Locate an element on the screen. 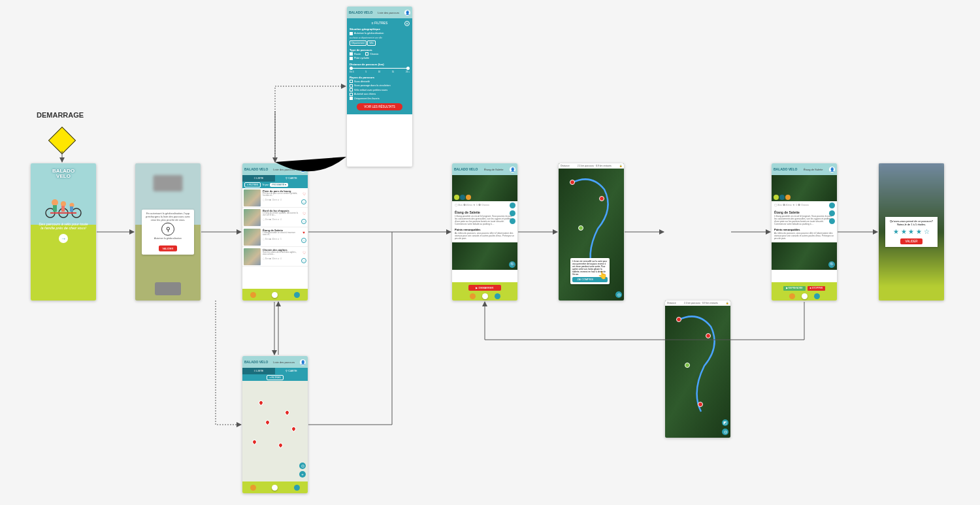 The height and width of the screenshot is (505, 980). geo-modal: En autorisant la géolocalisation, l'app … is located at coordinates (168, 233).